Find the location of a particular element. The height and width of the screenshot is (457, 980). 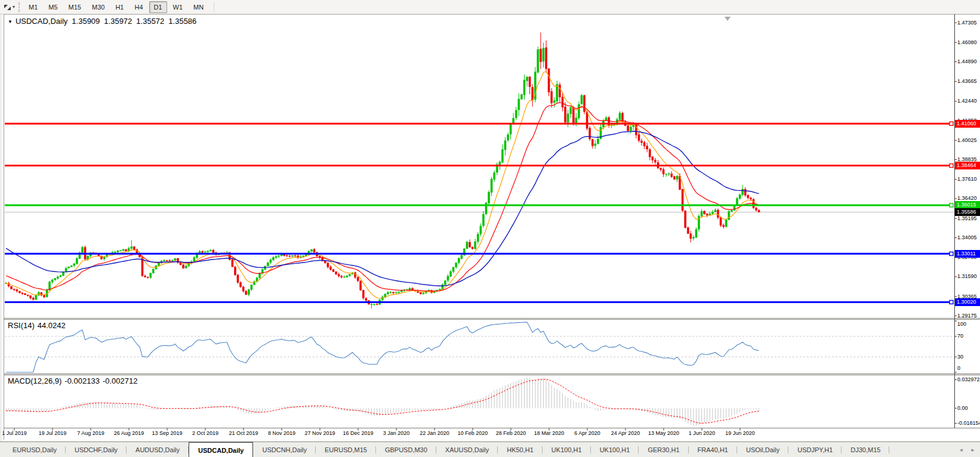

timeframe-button-H4: H4 is located at coordinates (138, 7).